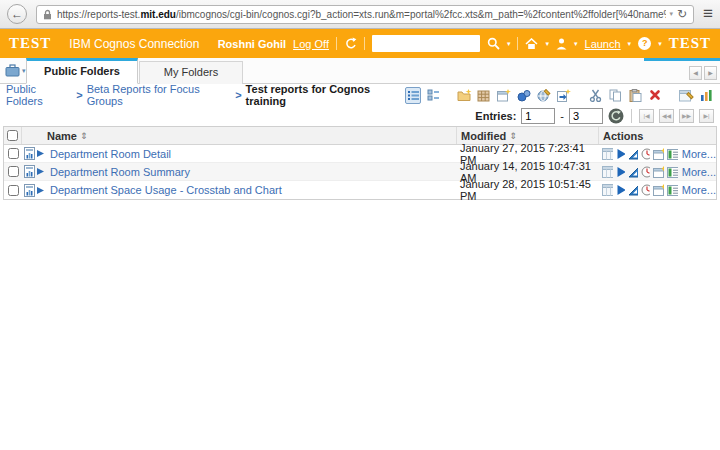 The width and height of the screenshot is (720, 450). What do you see at coordinates (12, 136) in the screenshot?
I see `select-all-checkbox` at bounding box center [12, 136].